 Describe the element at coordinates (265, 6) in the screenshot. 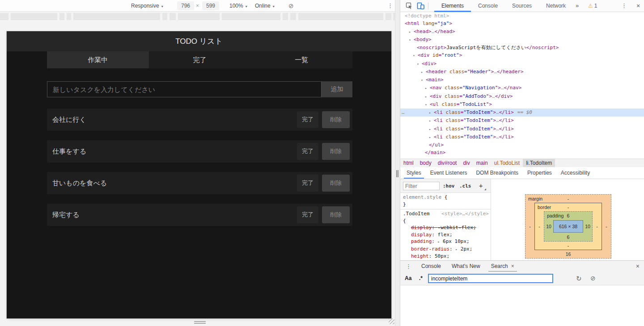

I see `network-throttle-select: Online▾` at that location.